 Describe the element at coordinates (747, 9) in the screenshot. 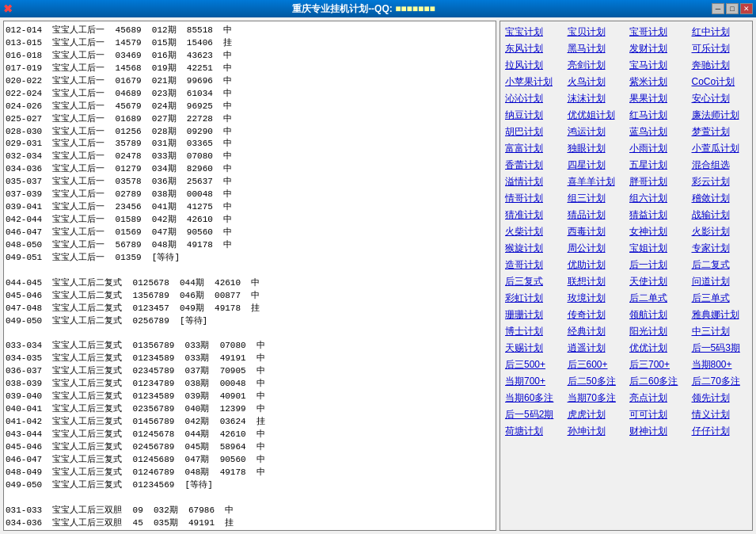

I see `close-button: ✕` at that location.